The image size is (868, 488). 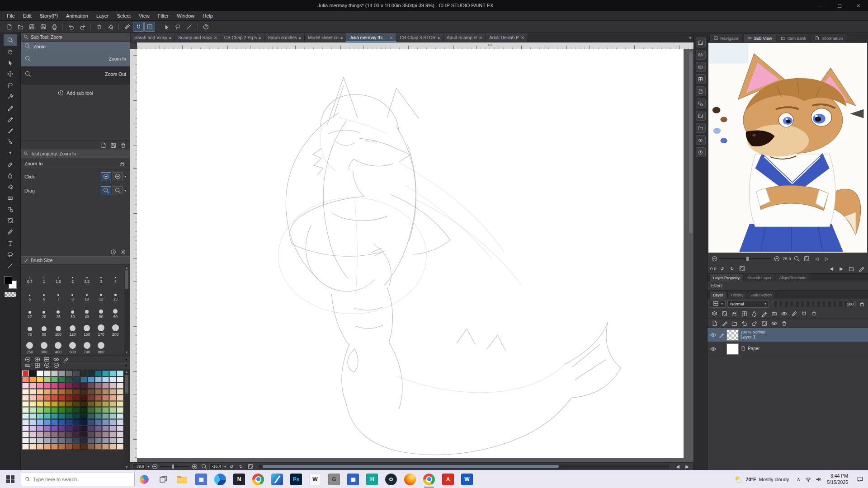 What do you see at coordinates (127, 372) in the screenshot?
I see `scroll-up-icon: ▲` at bounding box center [127, 372].